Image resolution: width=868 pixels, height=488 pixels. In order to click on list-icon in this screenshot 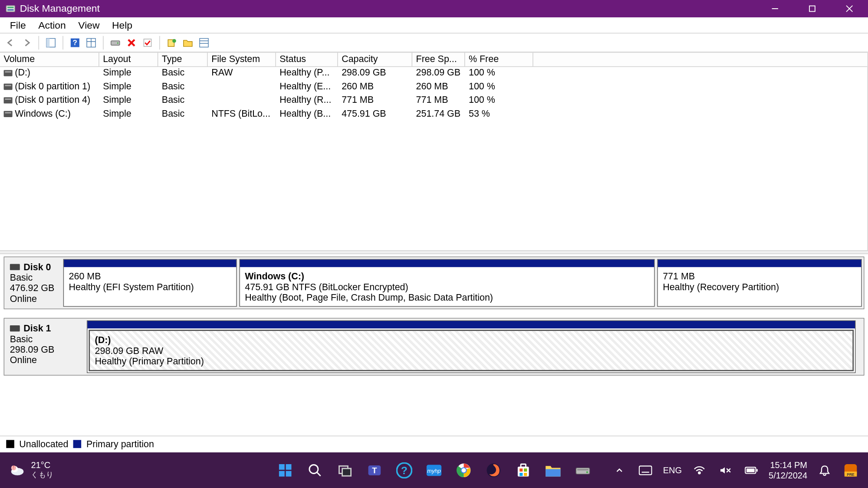, I will do `click(204, 43)`.